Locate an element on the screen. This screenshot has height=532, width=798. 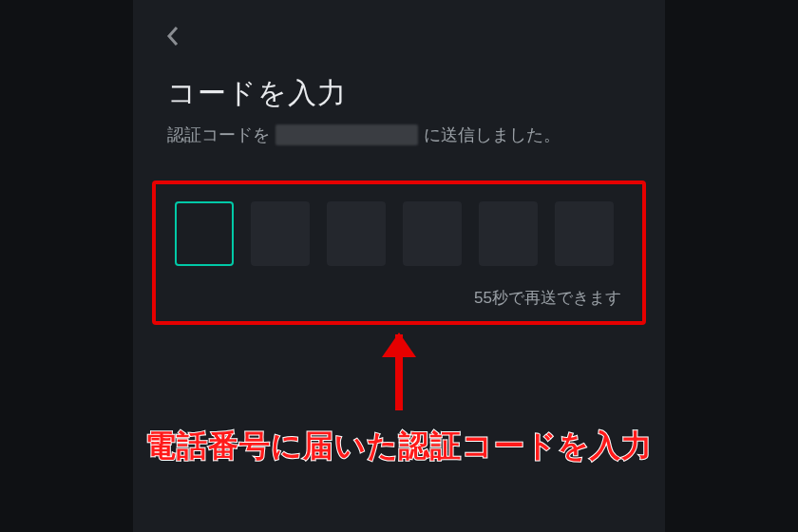
resend-timer: 55秒で再送できます is located at coordinates (547, 298).